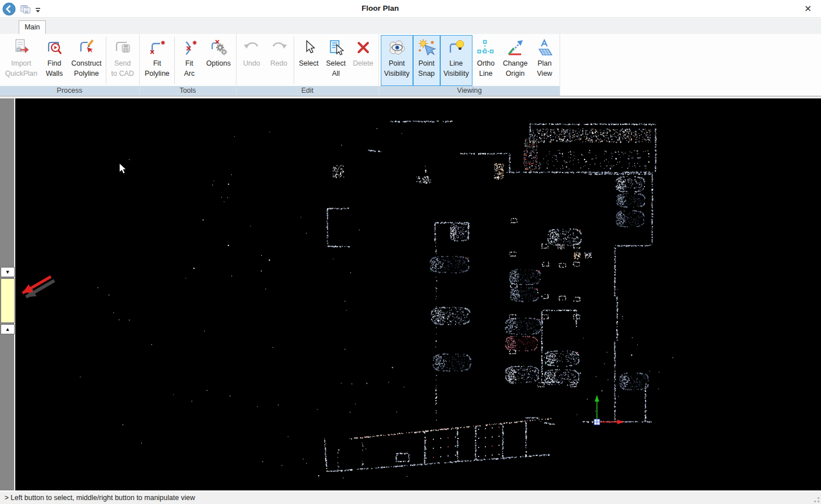  Describe the element at coordinates (157, 48) in the screenshot. I see `fit-polyline-icon` at that location.